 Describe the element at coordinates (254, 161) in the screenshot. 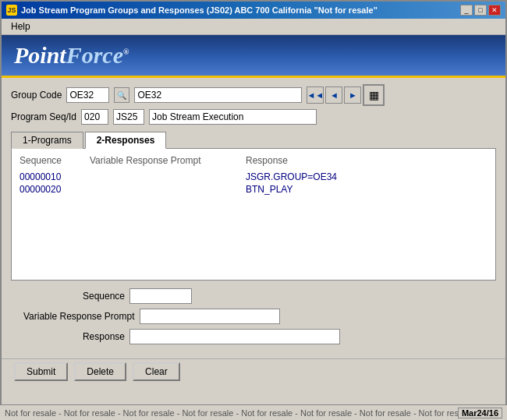

I see `table-header: Sequence Variable Response Prompt Respon…` at that location.